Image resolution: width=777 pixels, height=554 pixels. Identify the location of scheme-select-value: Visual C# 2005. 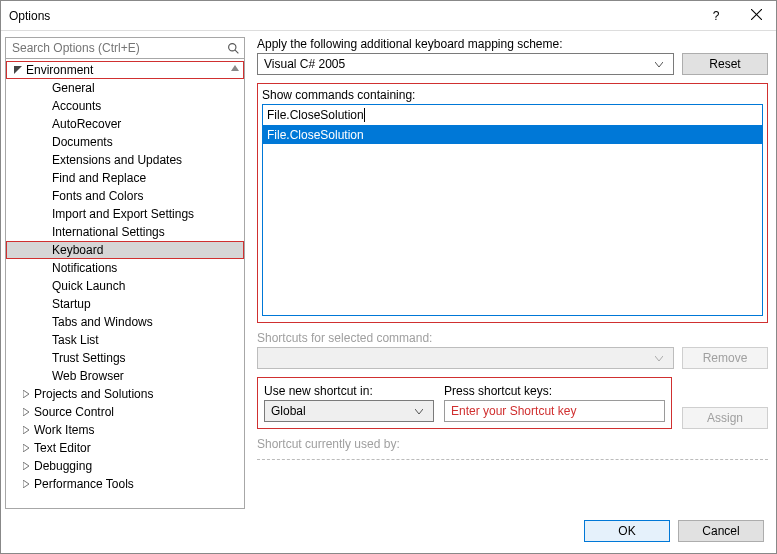
(304, 64).